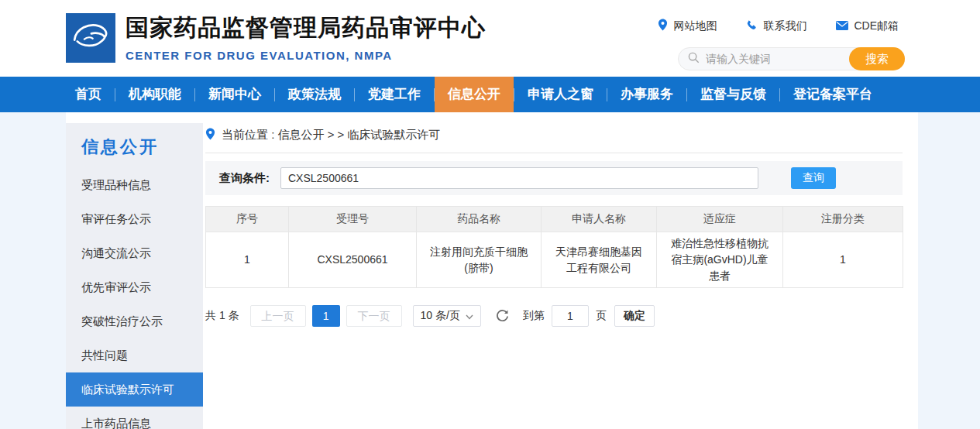  What do you see at coordinates (877, 59) in the screenshot?
I see `search-button: 搜索` at bounding box center [877, 59].